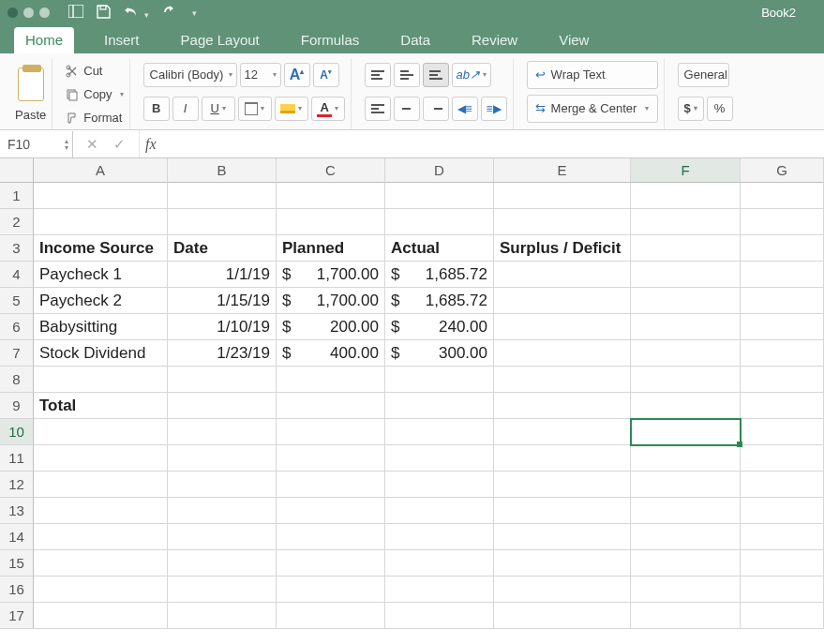  What do you see at coordinates (292, 109) in the screenshot?
I see `fill-color-button: ▾` at bounding box center [292, 109].